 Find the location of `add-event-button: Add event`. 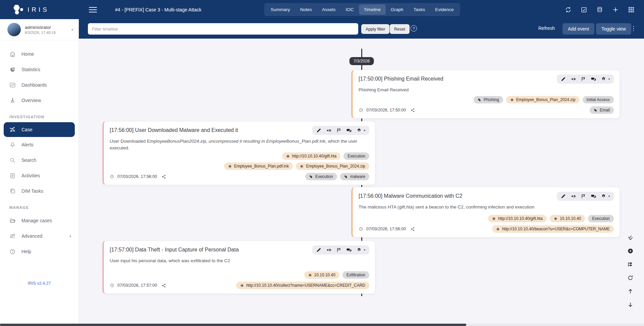

add-event-button: Add event is located at coordinates (578, 29).